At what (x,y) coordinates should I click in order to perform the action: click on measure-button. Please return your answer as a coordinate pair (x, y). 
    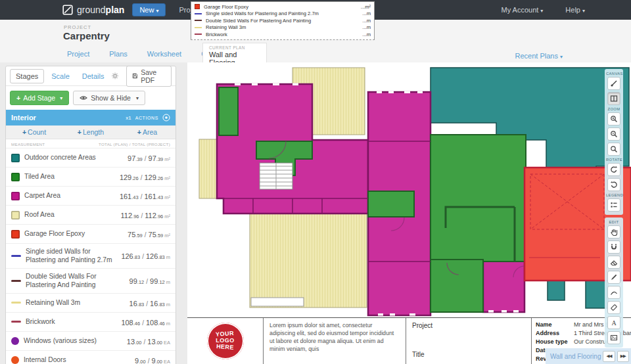
    Looking at the image, I should click on (614, 83).